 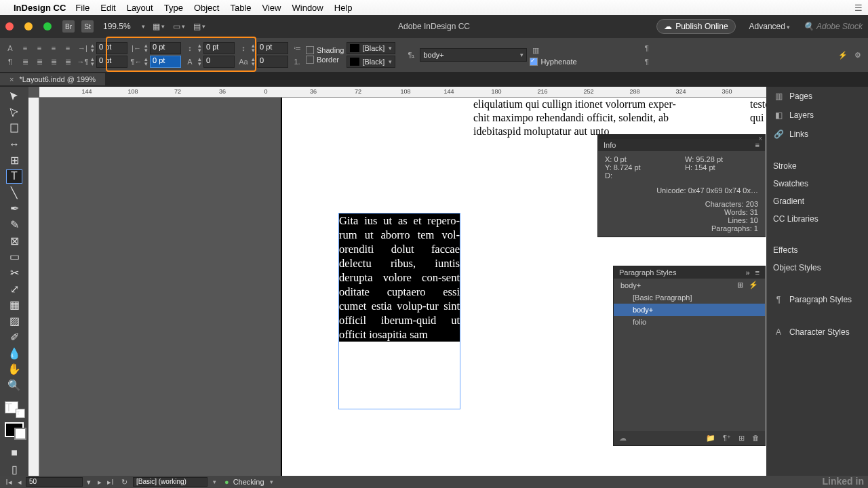 I want to click on justify-center-icon: ≣, so click(x=39, y=62).